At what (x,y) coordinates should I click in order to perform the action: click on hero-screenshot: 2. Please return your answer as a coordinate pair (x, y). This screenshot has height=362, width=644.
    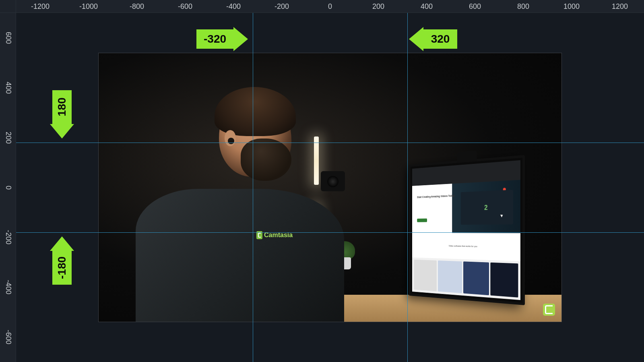
    Looking at the image, I should click on (487, 208).